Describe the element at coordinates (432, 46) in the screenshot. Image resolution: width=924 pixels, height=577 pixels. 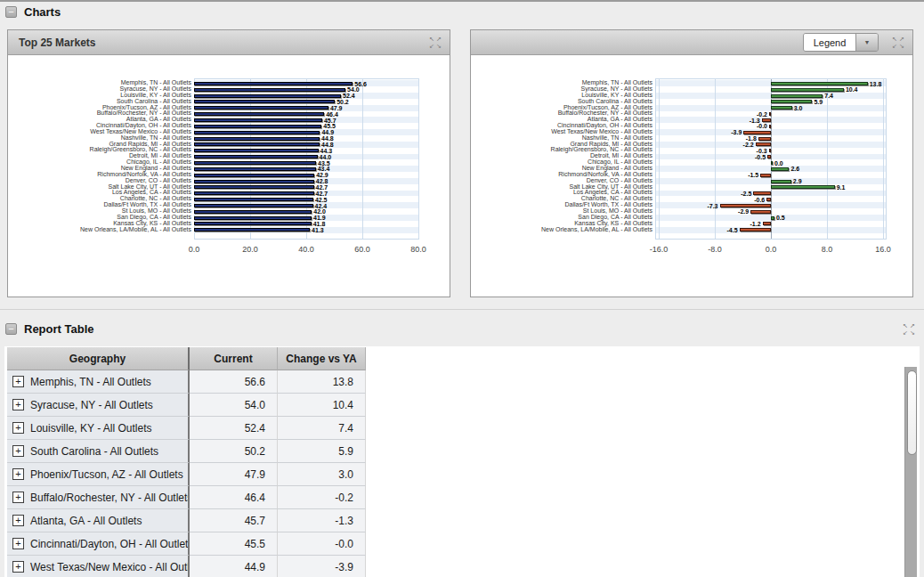
I see `expand-arrow-glyph: ↙` at that location.